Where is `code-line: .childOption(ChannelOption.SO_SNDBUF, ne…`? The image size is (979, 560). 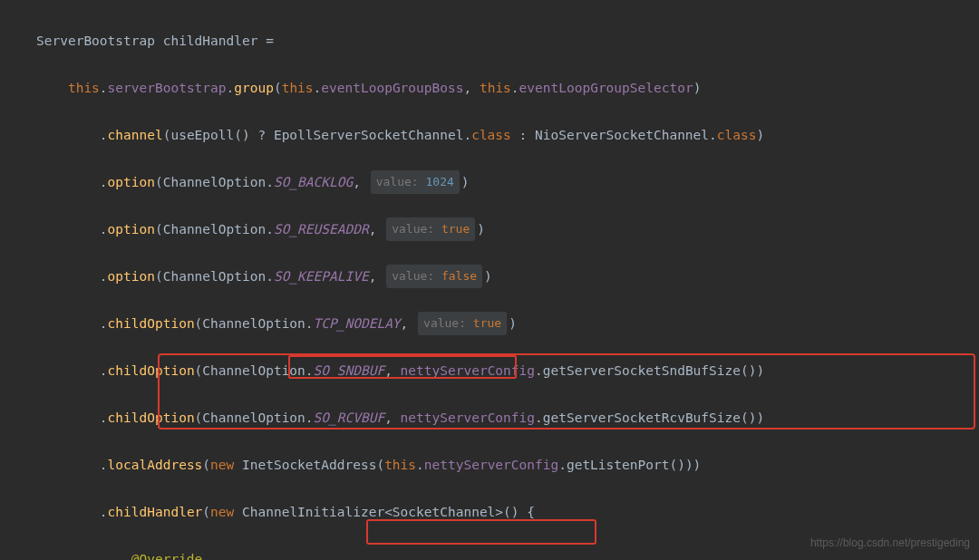
code-line: .childOption(ChannelOption.SO_SNDBUF, ne… is located at coordinates (490, 371).